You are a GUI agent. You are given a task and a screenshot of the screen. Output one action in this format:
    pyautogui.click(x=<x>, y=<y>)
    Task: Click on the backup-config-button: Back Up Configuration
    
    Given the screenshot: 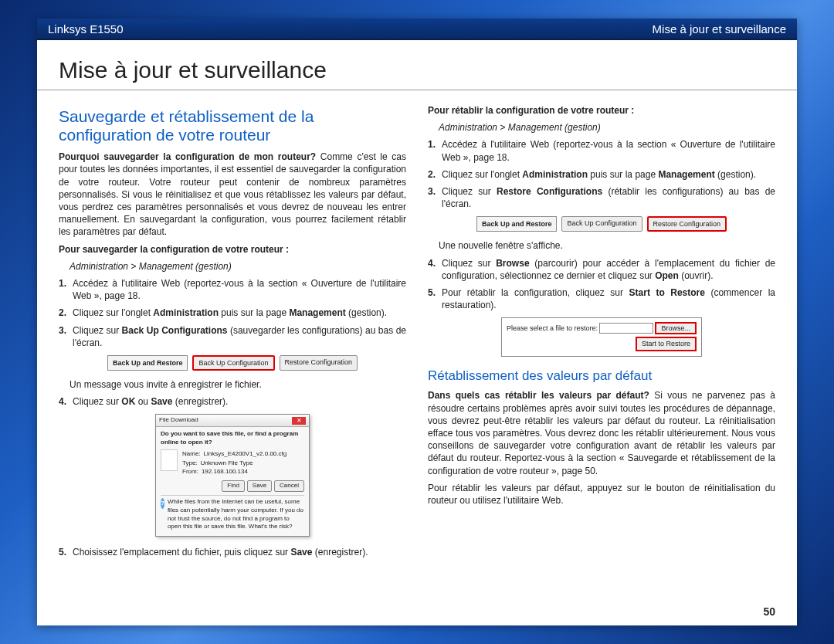 What is the action you would take?
    pyautogui.click(x=233, y=363)
    